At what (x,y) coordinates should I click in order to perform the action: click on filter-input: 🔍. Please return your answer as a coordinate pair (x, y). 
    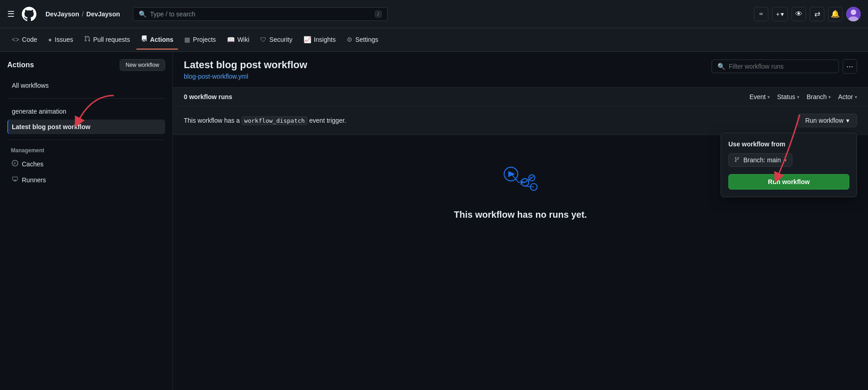
    Looking at the image, I should click on (775, 66).